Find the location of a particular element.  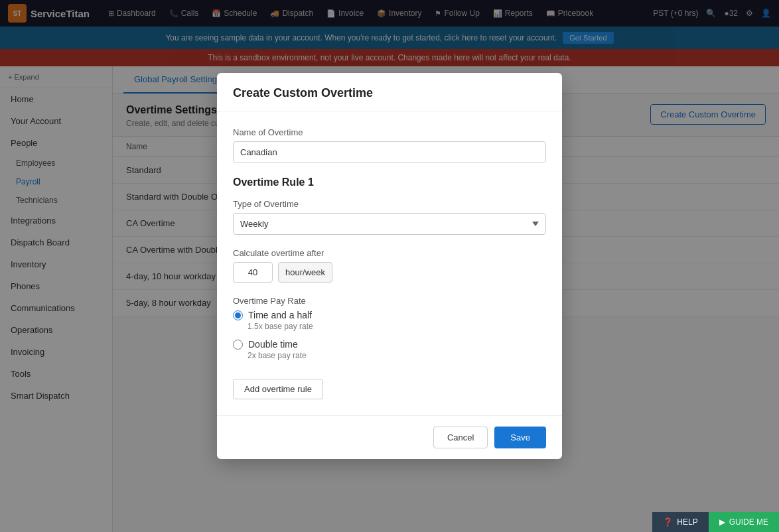

help-label: HELP is located at coordinates (687, 522).